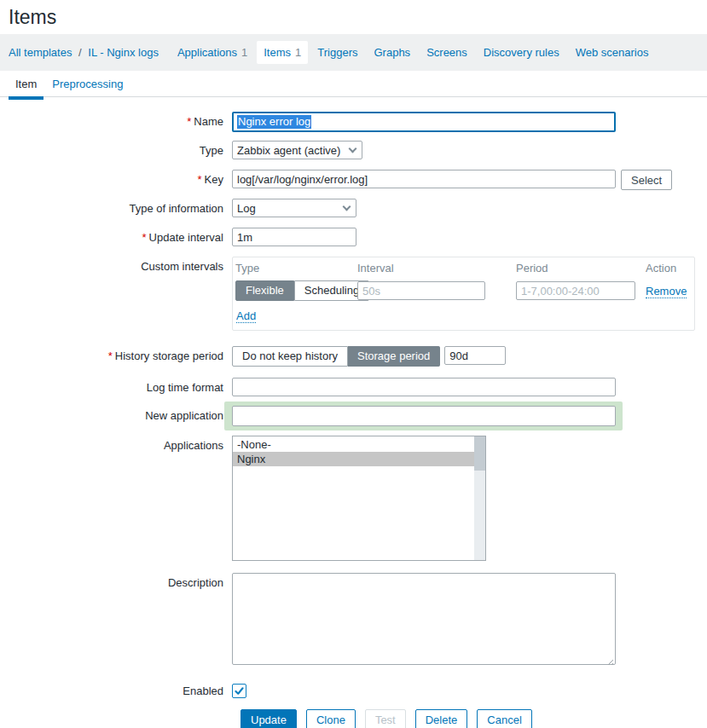  Describe the element at coordinates (424, 619) in the screenshot. I see `description-textarea` at that location.